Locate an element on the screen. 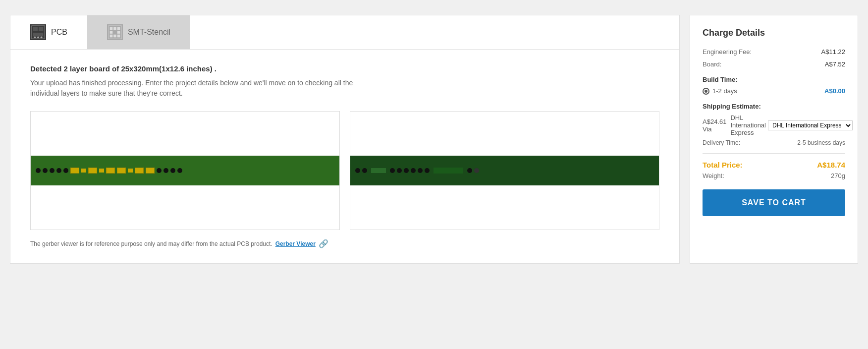 The width and height of the screenshot is (868, 349). build-time-option-label: 1-2 days is located at coordinates (725, 91).